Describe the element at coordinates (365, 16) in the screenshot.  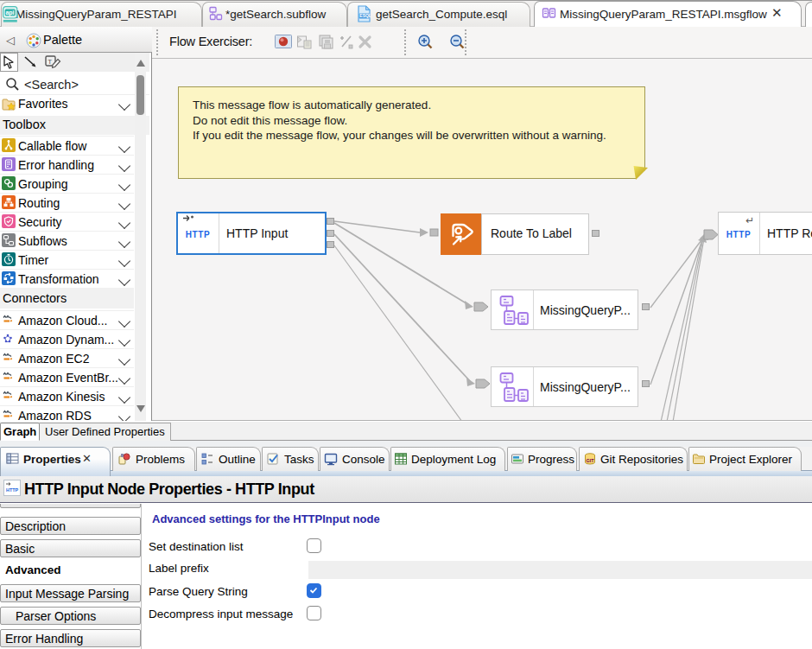
I see `svg-text: ESQL` at that location.